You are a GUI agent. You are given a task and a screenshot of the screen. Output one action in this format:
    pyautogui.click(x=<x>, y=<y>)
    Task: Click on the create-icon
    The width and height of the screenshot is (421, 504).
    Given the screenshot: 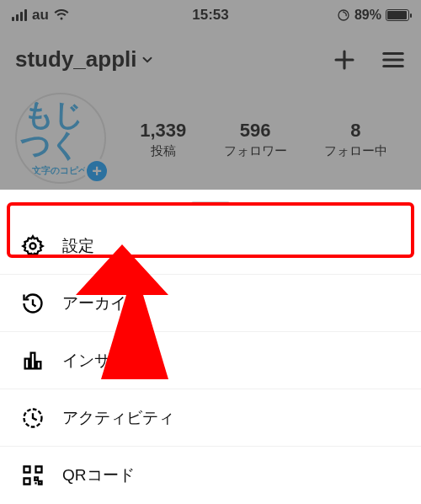 What is the action you would take?
    pyautogui.click(x=344, y=60)
    